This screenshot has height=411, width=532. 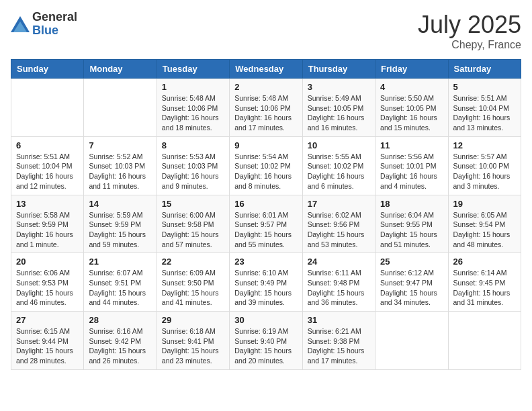 What do you see at coordinates (412, 282) in the screenshot?
I see `day-cell: 25Sunrise: 6:12 AM Sunset: 9:47 PM Dayli…` at bounding box center [412, 282].